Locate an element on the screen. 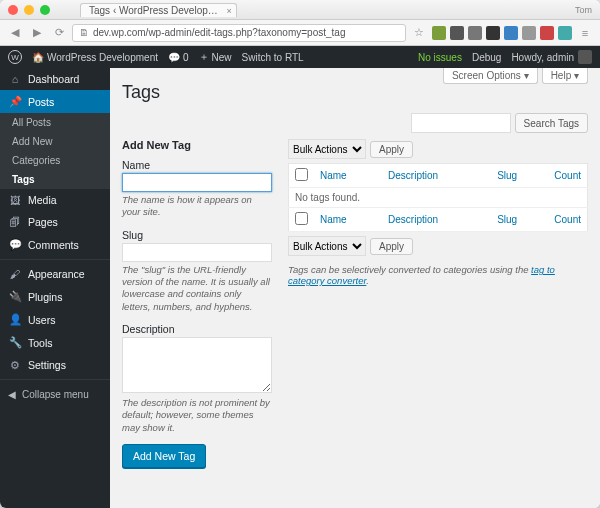 This screenshot has width=600, height=508. menu-dashboard: ⌂Dashboard is located at coordinates (55, 79).